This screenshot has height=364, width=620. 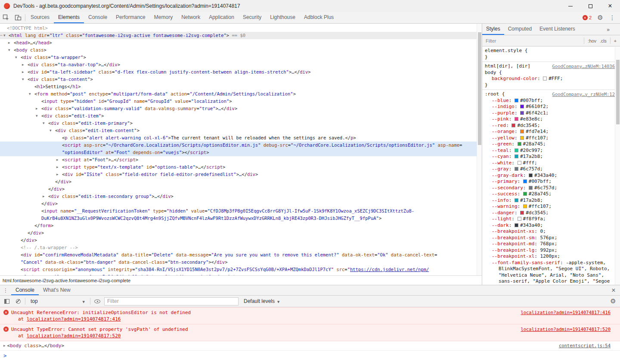 I want to click on dom-node-line: <input name="__RequestVerificationToken"…, so click(x=239, y=211).